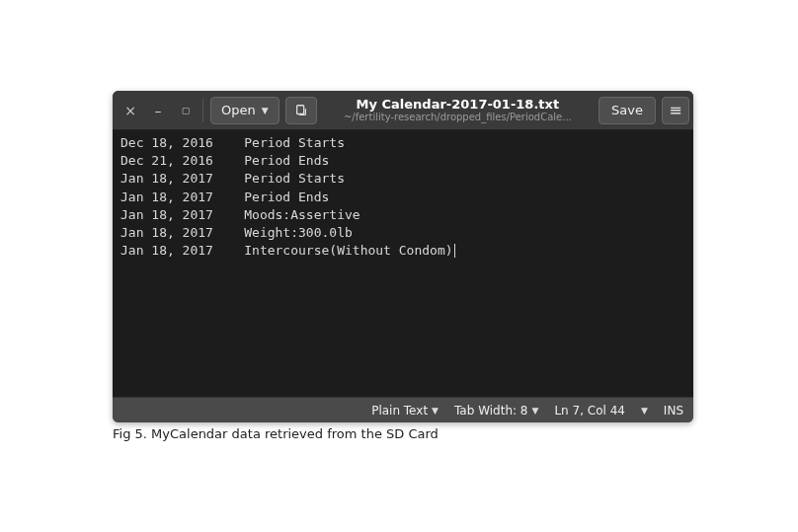 The height and width of the screenshot is (532, 798). I want to click on title-block: My Calendar-2017-01-18.txt ~/fertility-r…, so click(458, 111).